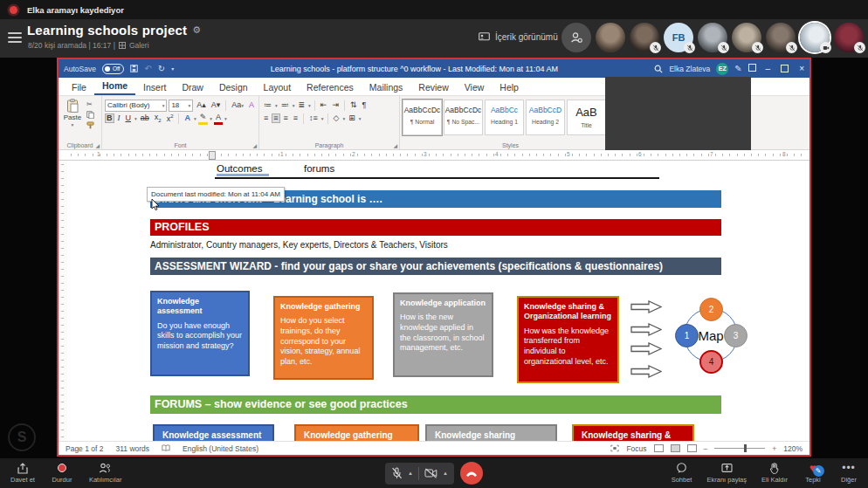 The height and width of the screenshot is (488, 868). I want to click on minimize-button: –, so click(768, 68).